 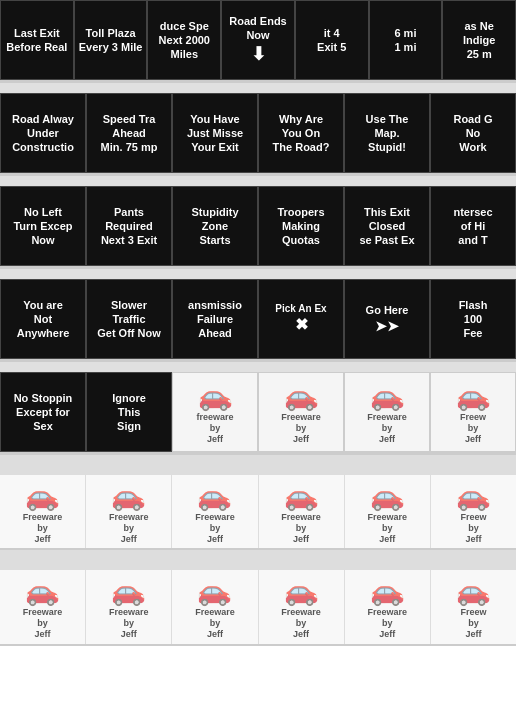 I want to click on freeware-bottom-3: 🚗 FreewarebyJeff, so click(x=215, y=512).